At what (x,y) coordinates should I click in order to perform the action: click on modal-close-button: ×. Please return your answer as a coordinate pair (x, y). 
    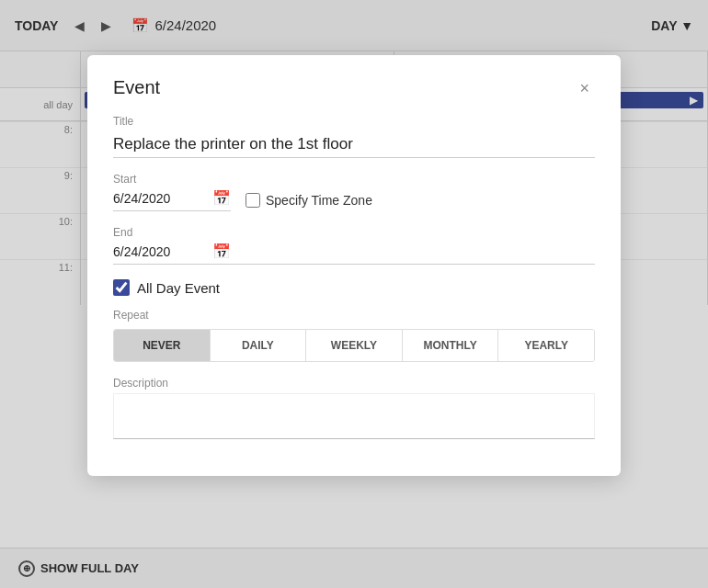
    Looking at the image, I should click on (585, 88).